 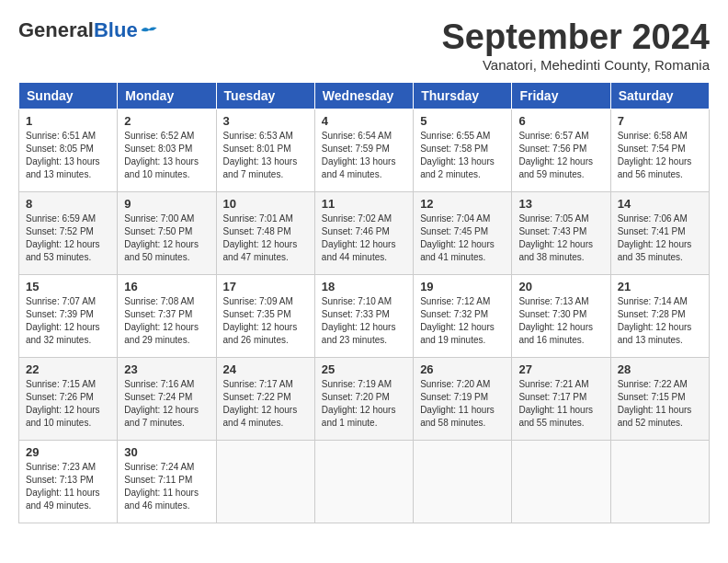 What do you see at coordinates (364, 316) in the screenshot?
I see `calendar-week-row: 15Sunrise: 7:07 AMSunset: 7:39 PMDayligh…` at bounding box center [364, 316].